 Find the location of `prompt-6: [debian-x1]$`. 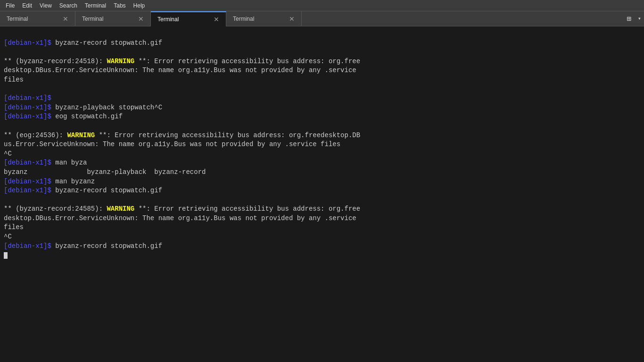

prompt-6: [debian-x1]$ is located at coordinates (27, 181).